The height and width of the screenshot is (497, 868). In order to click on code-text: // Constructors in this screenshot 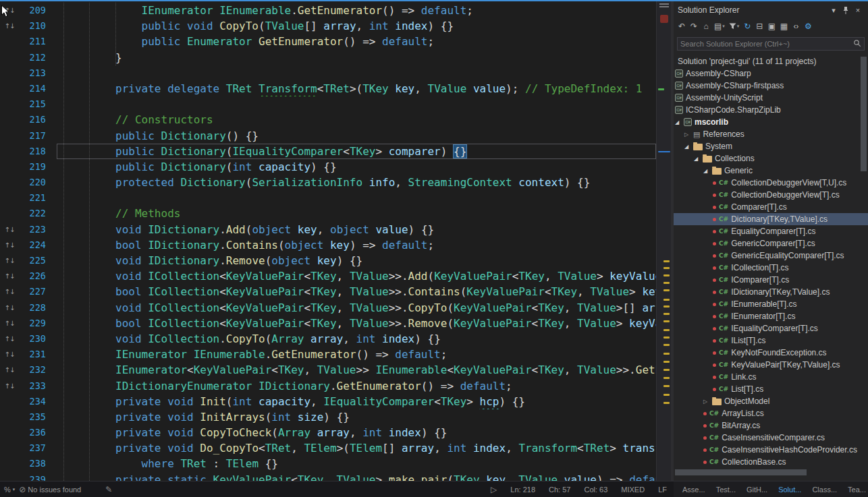, I will do `click(356, 120)`.